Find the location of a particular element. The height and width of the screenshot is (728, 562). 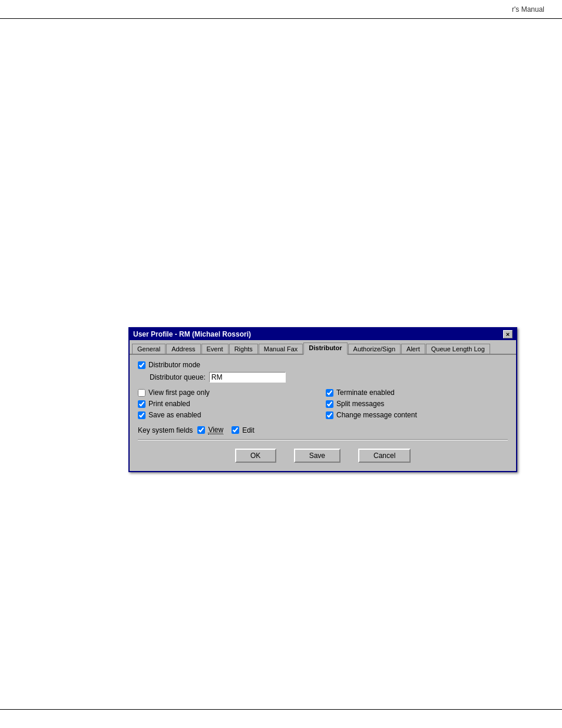

terminate-enabled-row: Terminate enabled is located at coordinates (417, 393).